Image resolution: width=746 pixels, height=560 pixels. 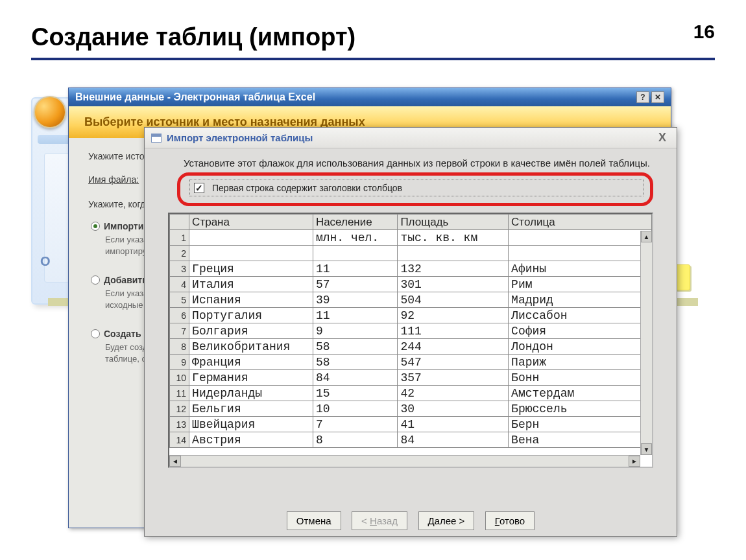 What do you see at coordinates (180, 425) in the screenshot?
I see `row-number: 13` at bounding box center [180, 425].